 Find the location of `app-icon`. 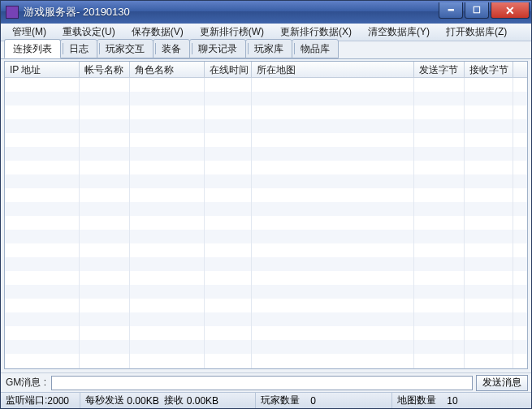

app-icon is located at coordinates (12, 12).